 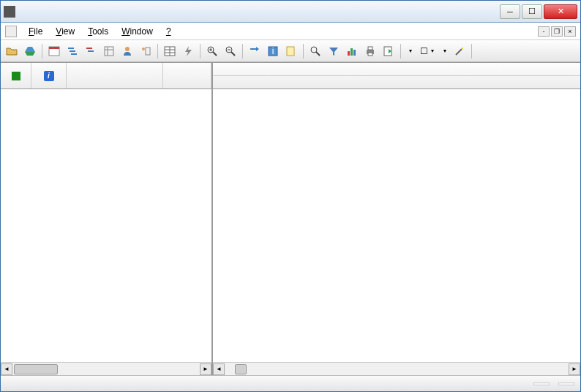 What do you see at coordinates (11, 31) in the screenshot?
I see `doc-icon` at bounding box center [11, 31].